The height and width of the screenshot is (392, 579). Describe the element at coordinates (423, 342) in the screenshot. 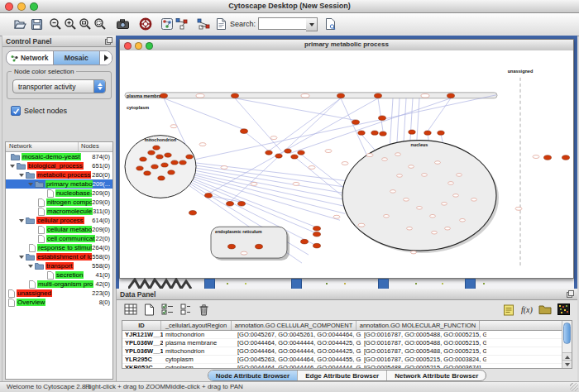

I see `cell-function: [GO:0016787, GO:0005488, GO:0005215, G..…` at that location.